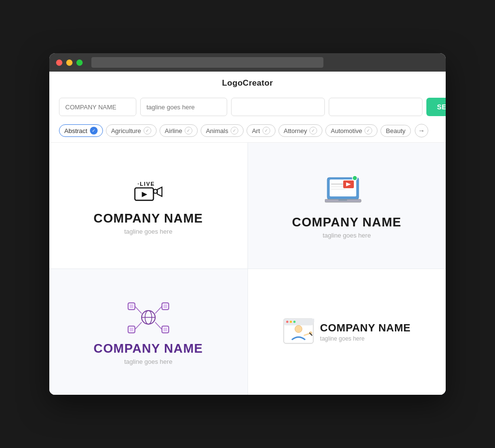 The height and width of the screenshot is (448, 495). Describe the element at coordinates (365, 339) in the screenshot. I see `logo4-tagline: tagline goes here` at that location.